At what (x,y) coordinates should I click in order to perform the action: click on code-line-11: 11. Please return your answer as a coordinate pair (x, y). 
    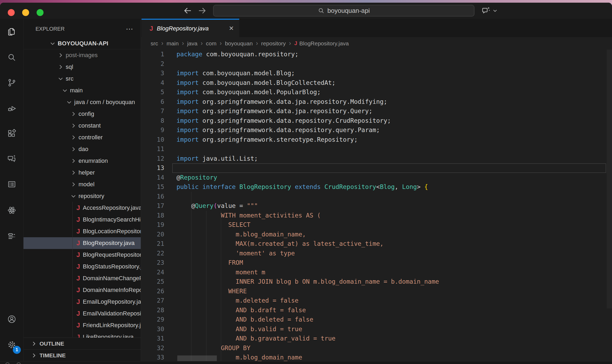
    Looking at the image, I should click on (376, 149).